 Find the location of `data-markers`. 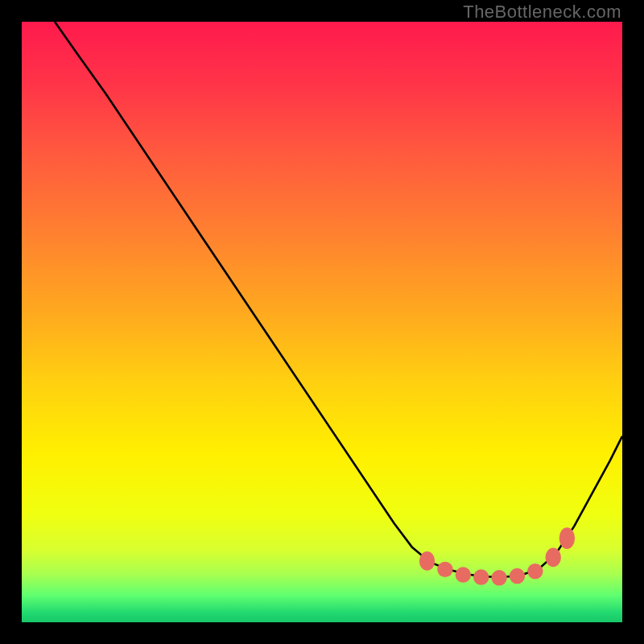

data-markers is located at coordinates (497, 556).